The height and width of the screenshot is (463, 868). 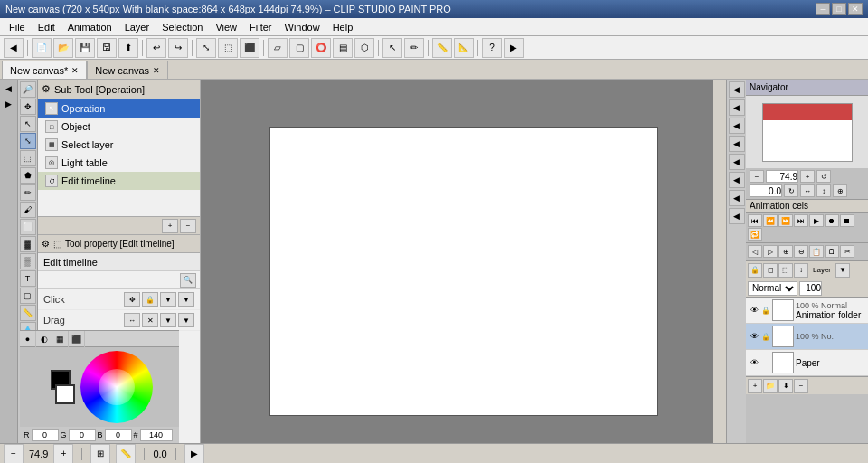 What do you see at coordinates (178, 48) in the screenshot?
I see `toolbar-redo: ↪` at bounding box center [178, 48].